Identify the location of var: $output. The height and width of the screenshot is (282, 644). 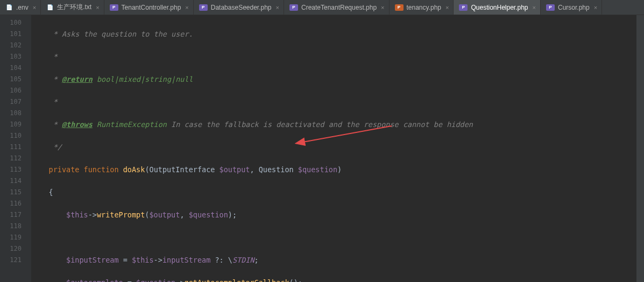
(165, 215).